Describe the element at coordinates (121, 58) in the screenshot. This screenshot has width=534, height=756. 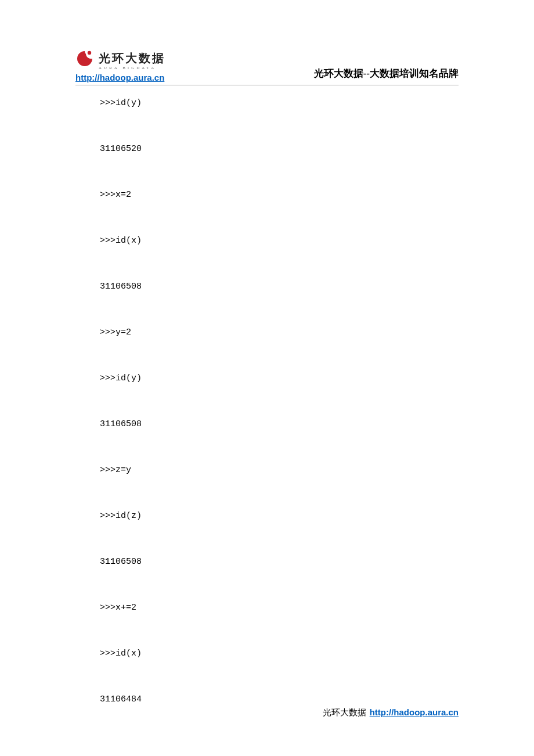
I see `logo-row: 光环大数据` at that location.